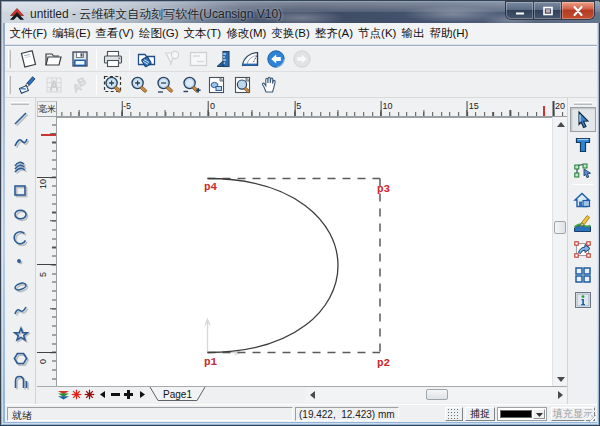 Image resolution: width=600 pixels, height=426 pixels. What do you see at coordinates (47, 252) in the screenshot?
I see `vertical-ruler: 1050` at bounding box center [47, 252].